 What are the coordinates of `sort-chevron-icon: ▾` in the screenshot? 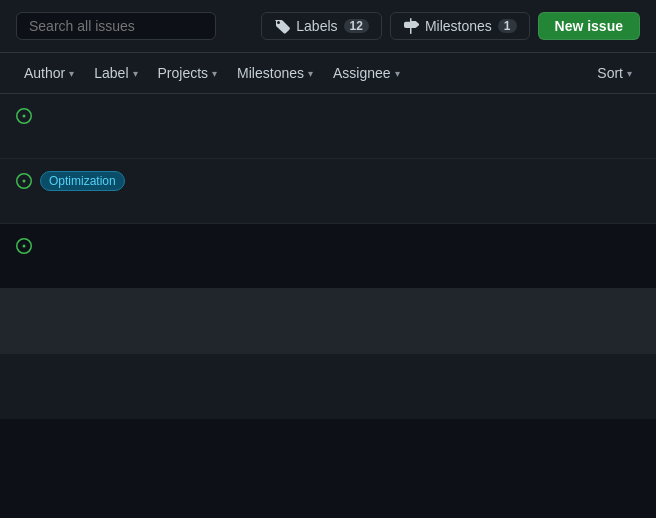 It's located at (630, 74).